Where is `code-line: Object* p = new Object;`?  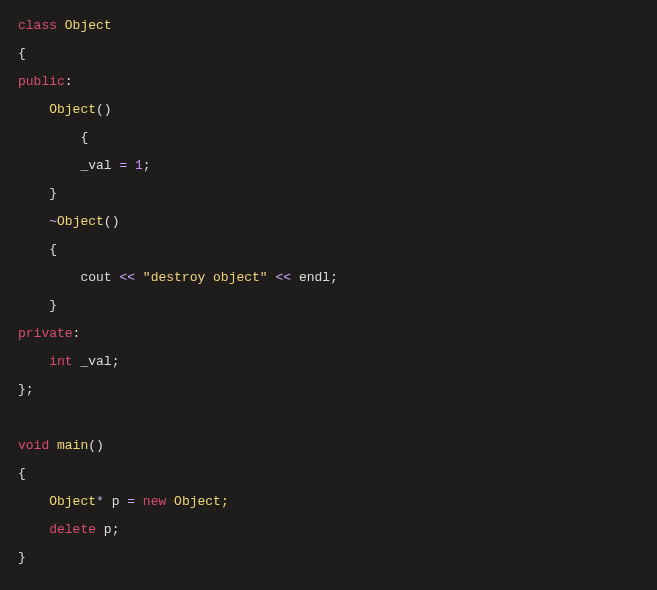 code-line: Object* p = new Object; is located at coordinates (328, 502).